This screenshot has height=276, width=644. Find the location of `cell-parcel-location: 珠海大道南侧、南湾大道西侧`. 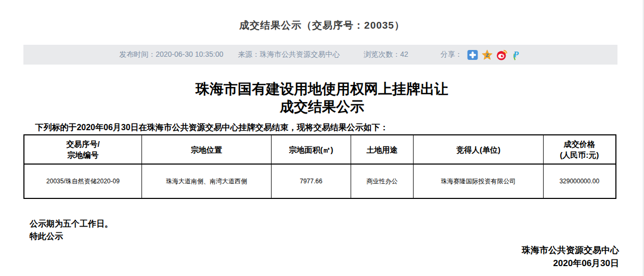

cell-parcel-location: 珠海大道南侧、南湾大道西侧 is located at coordinates (206, 181).